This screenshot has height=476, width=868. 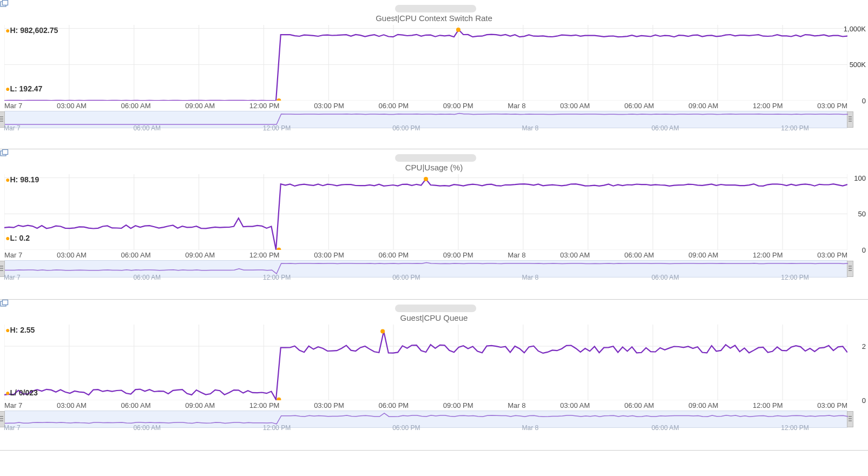 What do you see at coordinates (858, 65) in the screenshot?
I see `y-tick-label: 500K` at bounding box center [858, 65].